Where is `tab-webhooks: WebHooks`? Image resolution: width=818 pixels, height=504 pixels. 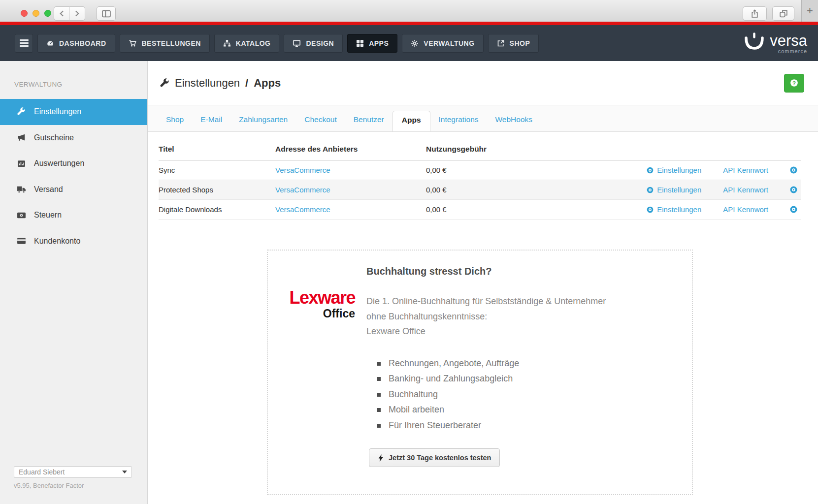
tab-webhooks: WebHooks is located at coordinates (514, 120).